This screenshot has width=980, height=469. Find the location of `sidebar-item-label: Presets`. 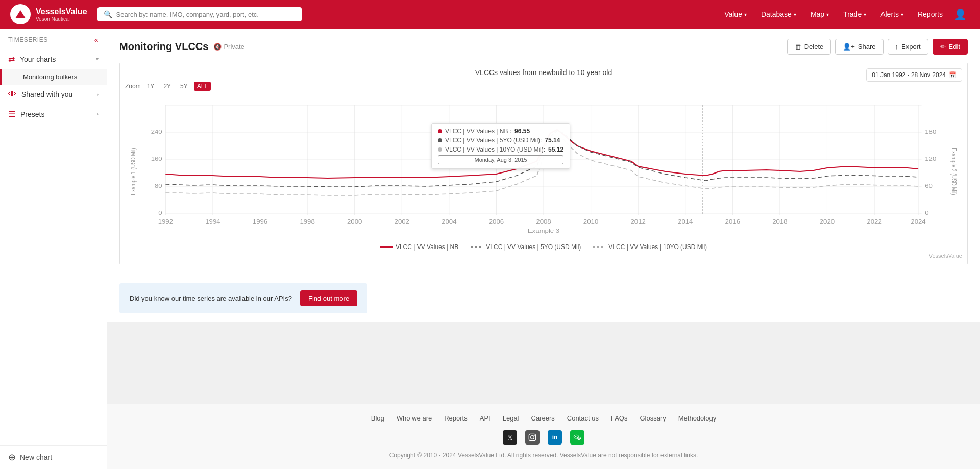

sidebar-item-label: Presets is located at coordinates (56, 114).